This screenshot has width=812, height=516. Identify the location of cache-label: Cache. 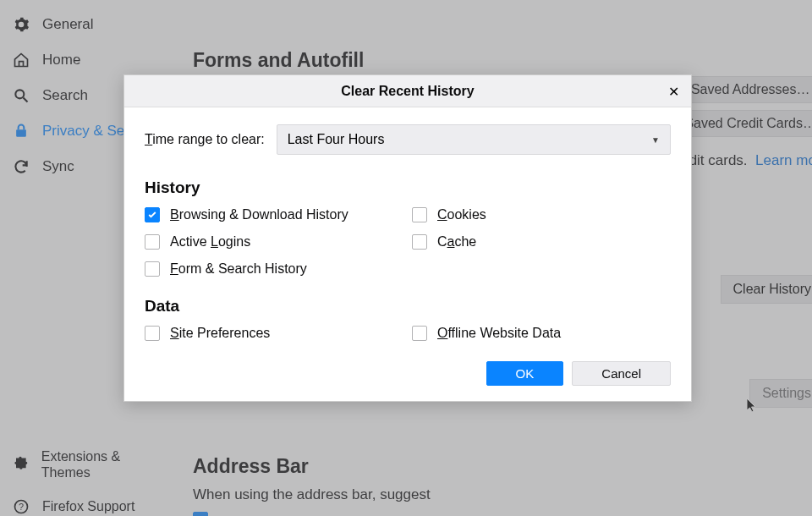
(457, 242).